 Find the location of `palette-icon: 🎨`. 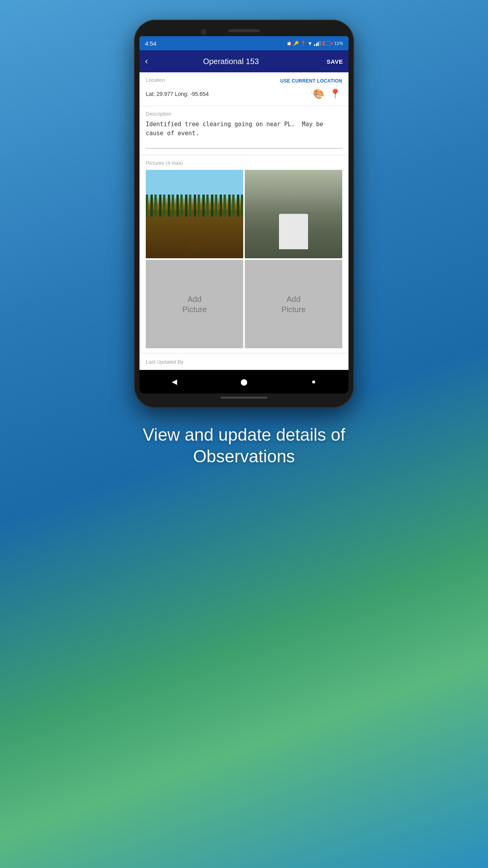

palette-icon: 🎨 is located at coordinates (319, 94).